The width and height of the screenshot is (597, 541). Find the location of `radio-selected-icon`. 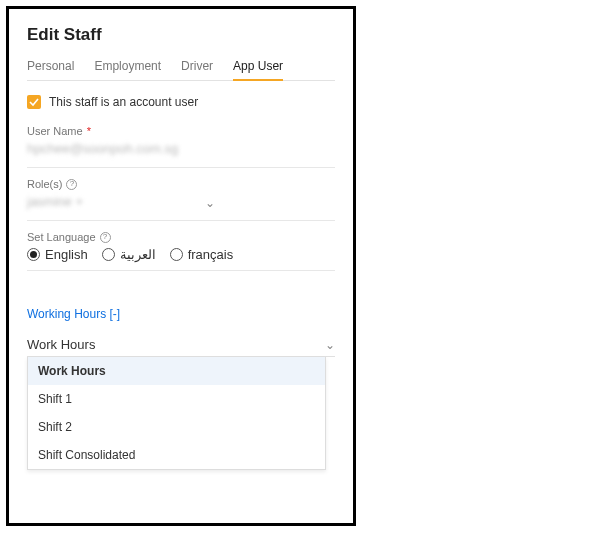

radio-selected-icon is located at coordinates (34, 254).